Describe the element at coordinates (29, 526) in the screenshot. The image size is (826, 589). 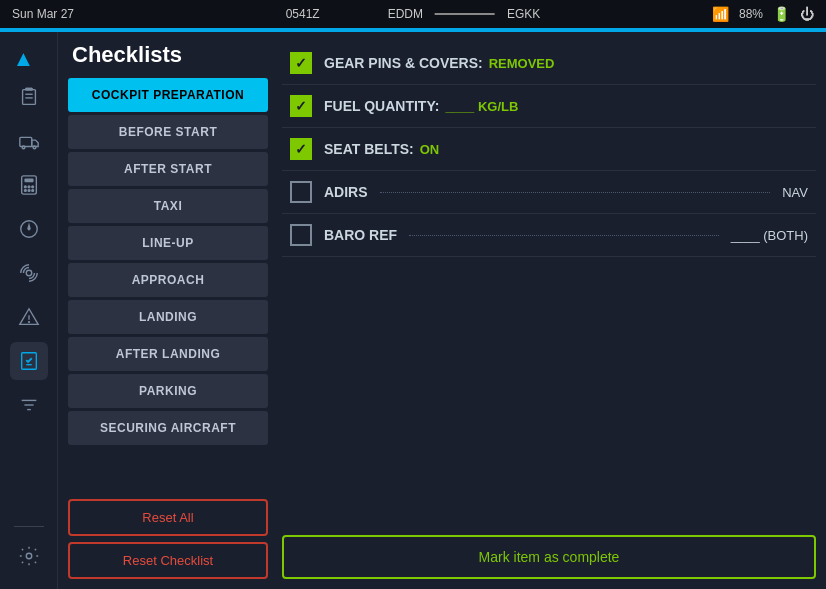
I see `sidebar-divider` at that location.